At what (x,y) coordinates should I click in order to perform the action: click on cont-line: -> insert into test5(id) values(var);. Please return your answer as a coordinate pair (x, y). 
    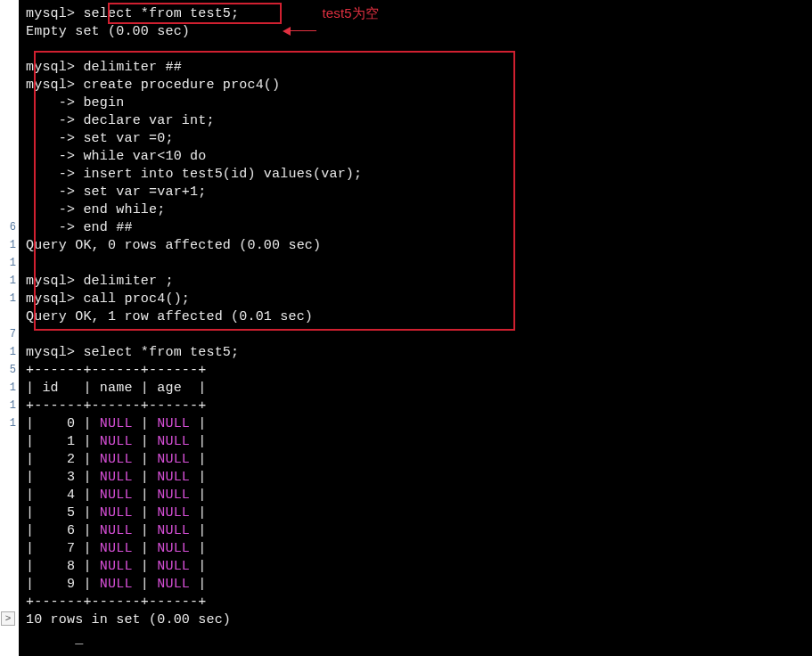
    Looking at the image, I should click on (419, 175).